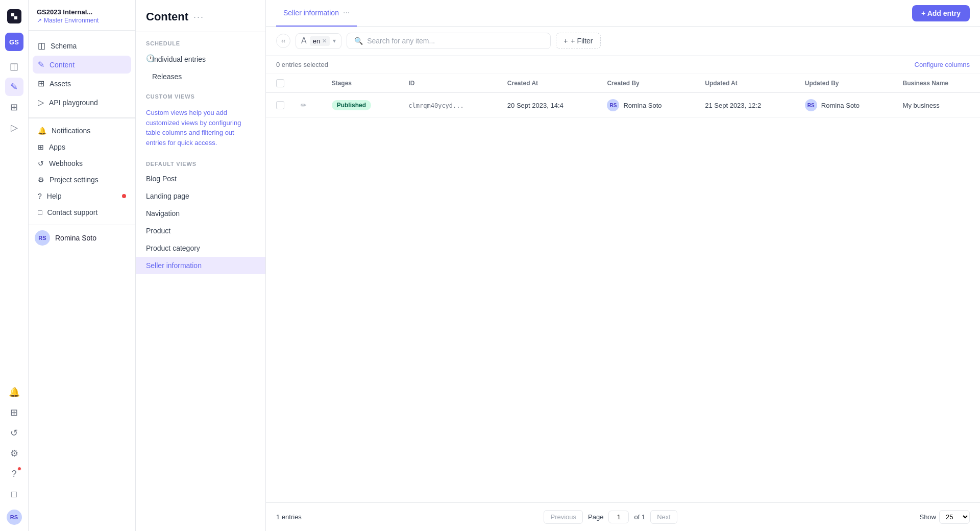 This screenshot has width=980, height=531. I want to click on individual-entries-item: Individual entries, so click(201, 59).